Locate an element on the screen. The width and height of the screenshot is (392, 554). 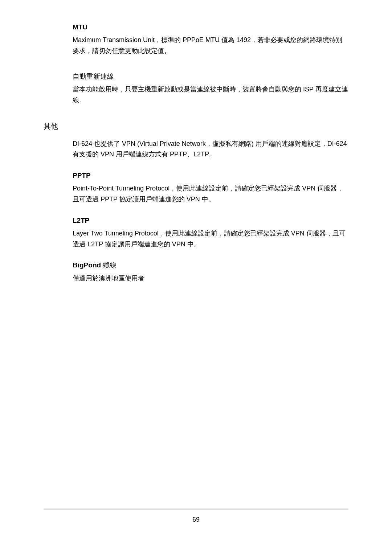
mtu-body-text: Maximum Transmission Unit，標準的 PPPoE MTU … is located at coordinates (208, 45).